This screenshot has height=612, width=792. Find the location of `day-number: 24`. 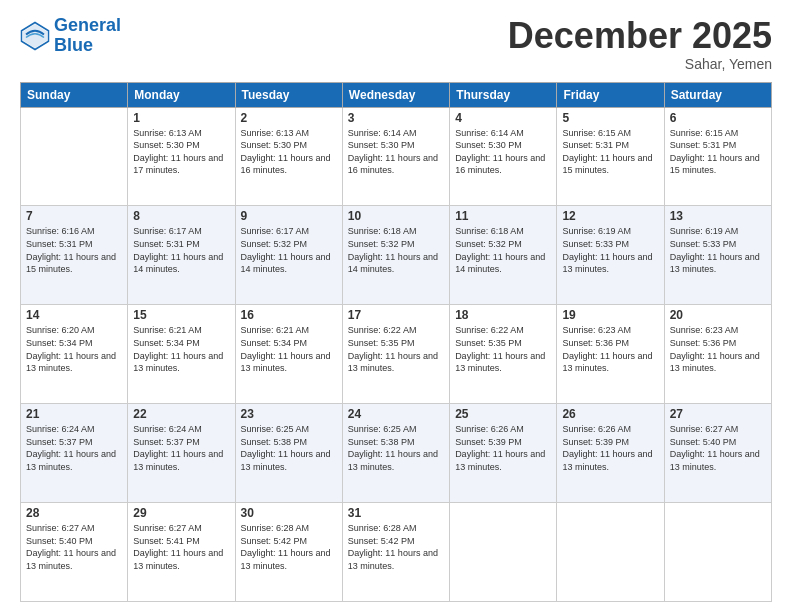

day-number: 24 is located at coordinates (396, 414).